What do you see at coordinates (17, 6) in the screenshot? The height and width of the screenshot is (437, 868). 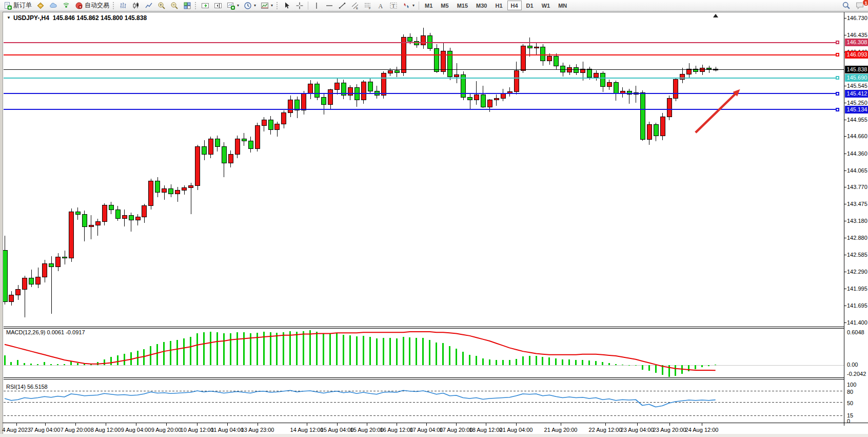 I see `new-order-button: 新订单` at bounding box center [17, 6].